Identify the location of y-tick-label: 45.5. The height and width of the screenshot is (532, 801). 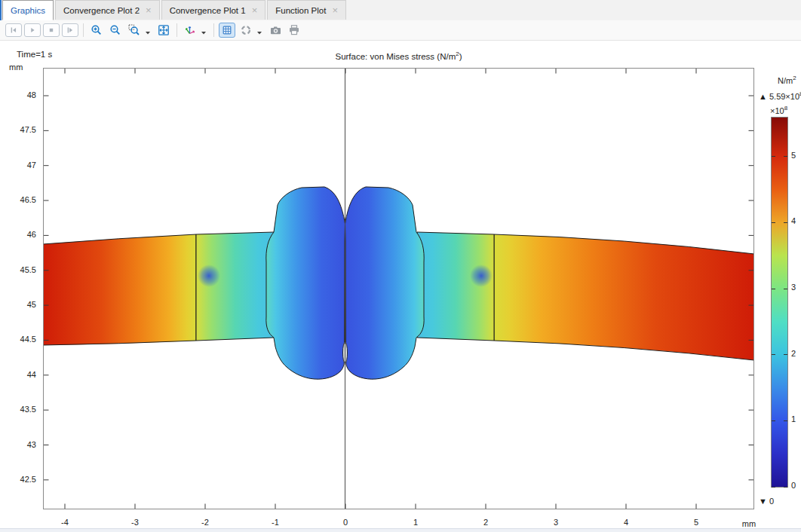
(20, 270).